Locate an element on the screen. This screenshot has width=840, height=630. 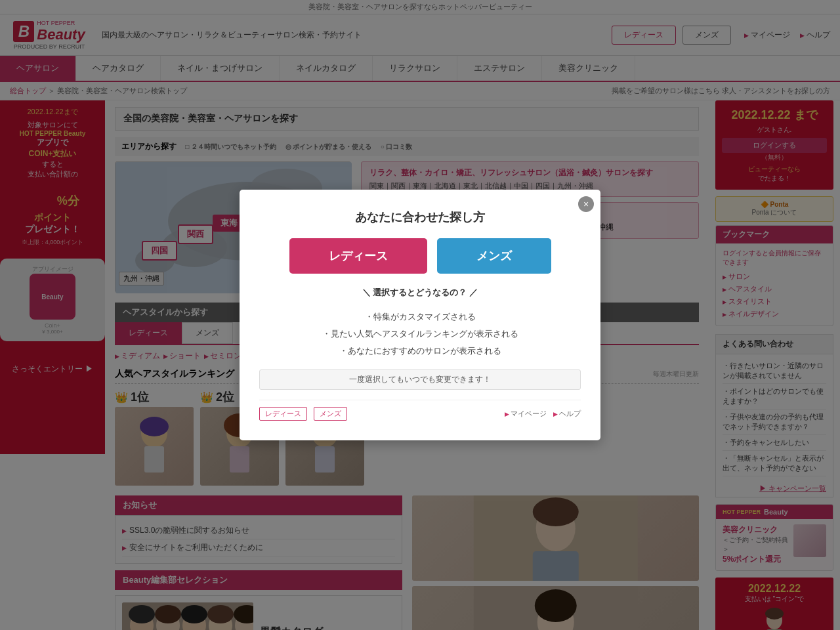
modal-help-link: ヘルプ is located at coordinates (567, 413).